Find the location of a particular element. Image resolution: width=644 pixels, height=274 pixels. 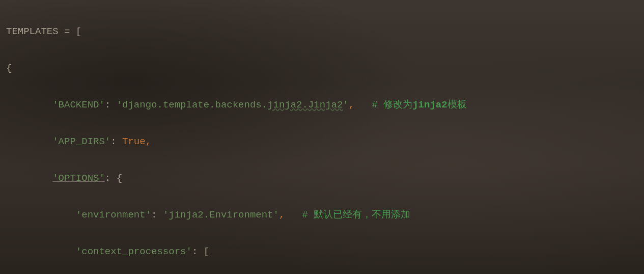

code-line-3: 'BACKEND': 'django.template.backends.jin… is located at coordinates (322, 105).